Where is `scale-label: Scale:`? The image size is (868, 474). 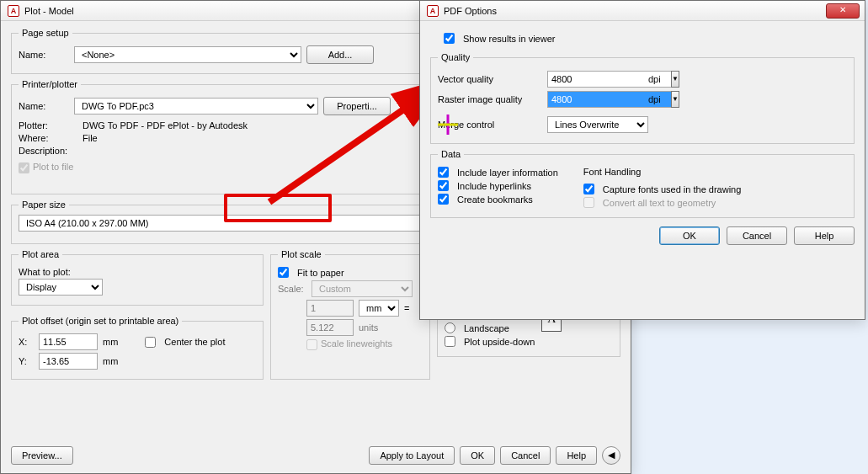 scale-label: Scale: is located at coordinates (292, 289).